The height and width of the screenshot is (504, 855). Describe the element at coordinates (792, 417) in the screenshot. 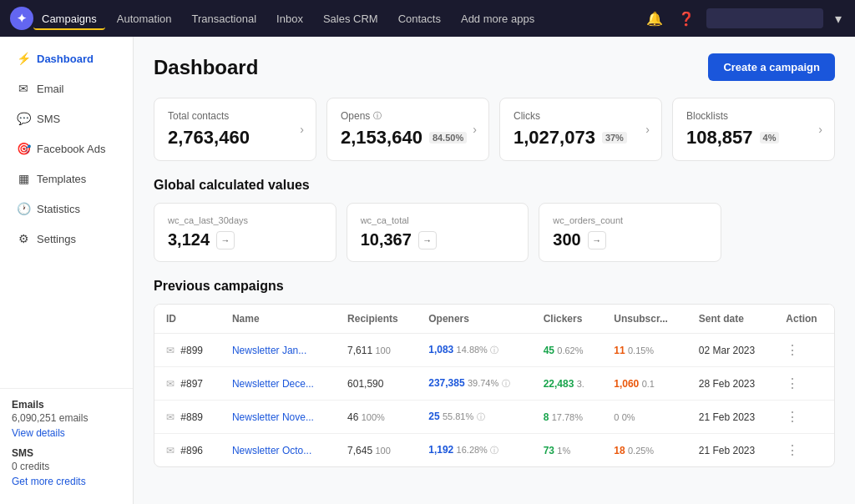

I see `action-menu-2: ⋮` at that location.